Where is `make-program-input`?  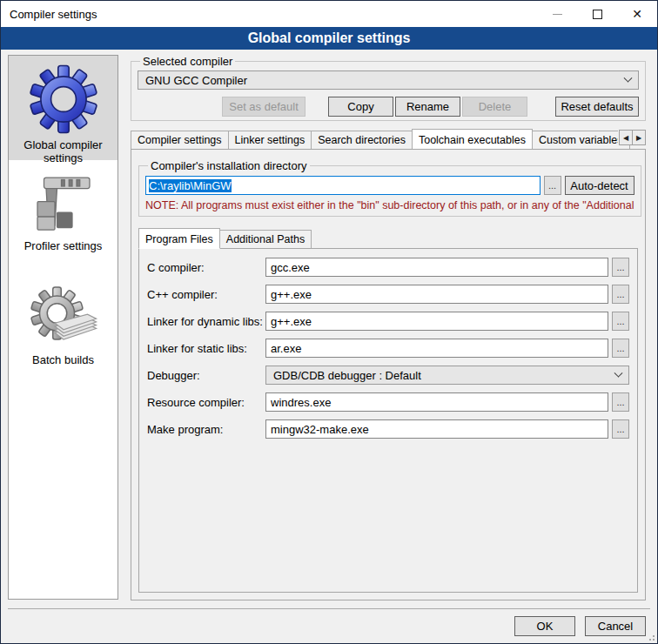
make-program-input is located at coordinates (437, 429).